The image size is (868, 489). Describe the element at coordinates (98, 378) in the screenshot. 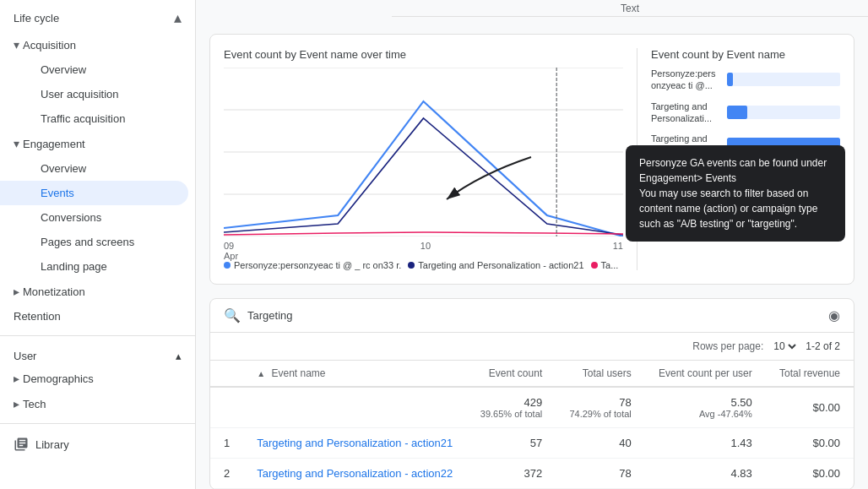

I see `sidebar-demographics-group: ▸ Demographics` at that location.